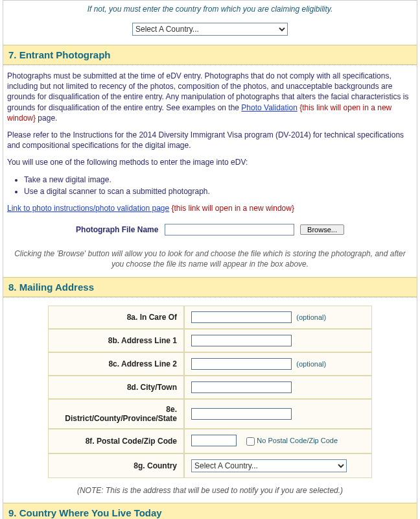  What do you see at coordinates (210, 513) in the screenshot?
I see `section-9-title: 9. Country Where You Live Today` at bounding box center [210, 513].